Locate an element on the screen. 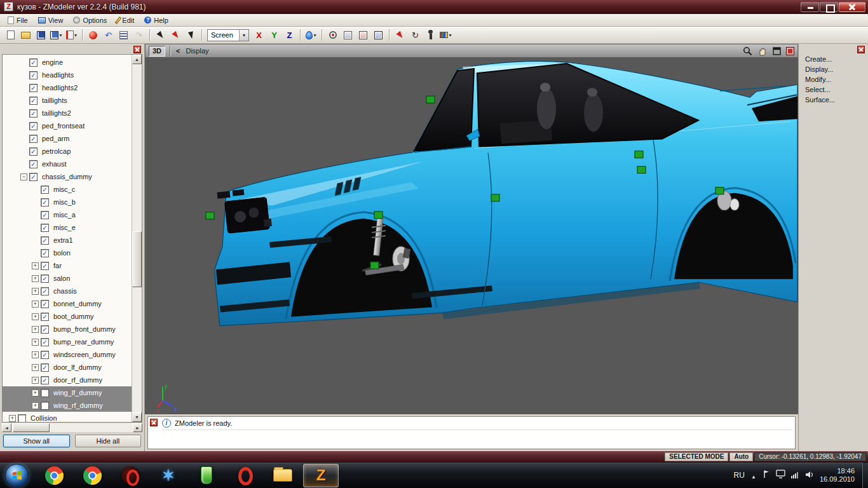 Image resolution: width=868 pixels, height=488 pixels. show-desktop-button is located at coordinates (865, 475).